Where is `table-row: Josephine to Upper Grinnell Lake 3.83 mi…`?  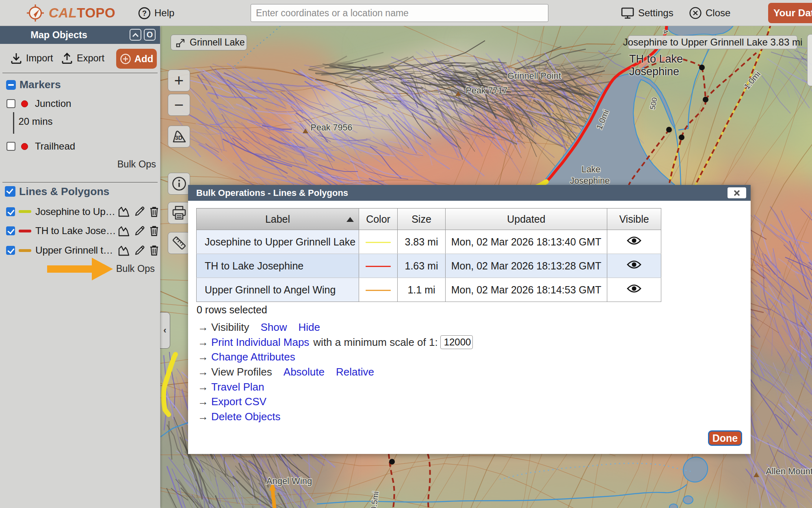 table-row: Josephine to Upper Grinnell Lake 3.83 mi… is located at coordinates (429, 242).